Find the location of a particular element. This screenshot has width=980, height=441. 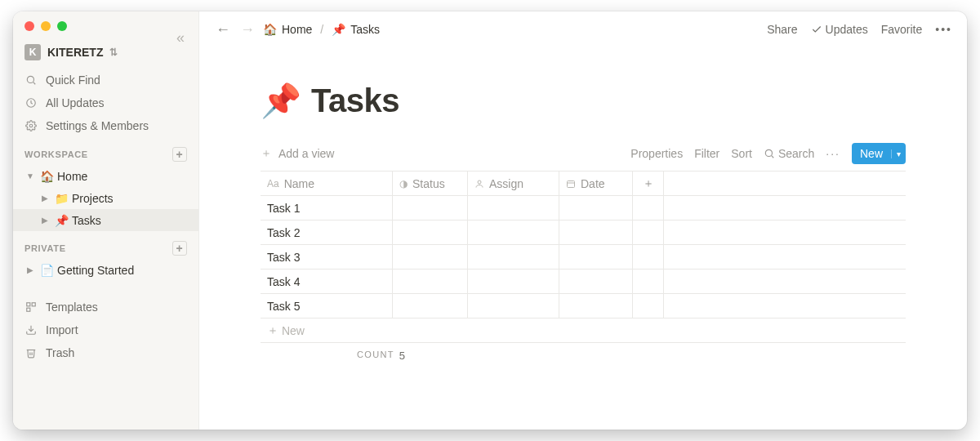

collapse-sidebar-icon: « is located at coordinates (180, 38).